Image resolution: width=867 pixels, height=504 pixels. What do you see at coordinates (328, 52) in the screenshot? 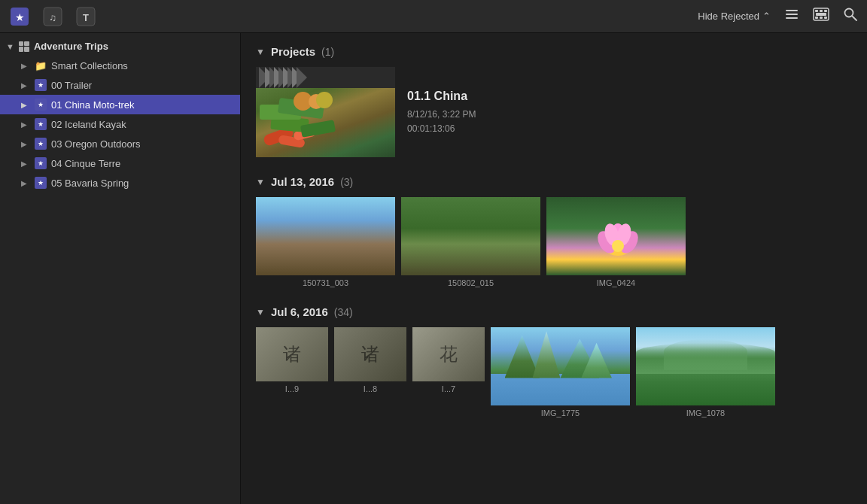
I see `projects-count: (1)` at bounding box center [328, 52].